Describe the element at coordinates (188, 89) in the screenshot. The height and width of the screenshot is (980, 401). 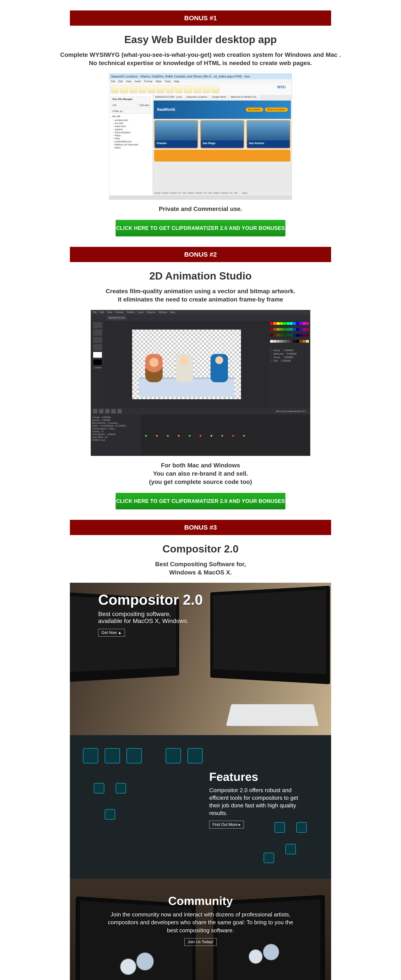
I see `nvu-tool-table` at that location.